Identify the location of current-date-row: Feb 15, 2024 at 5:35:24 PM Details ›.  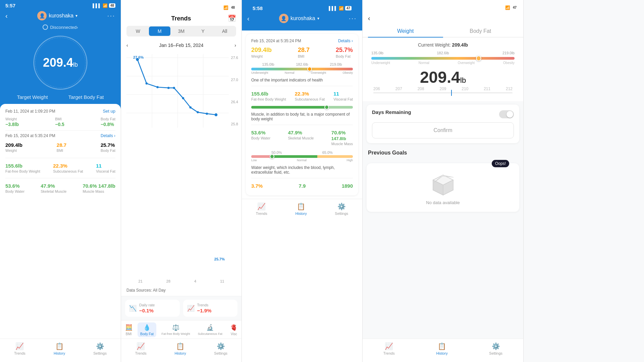
(60, 134).